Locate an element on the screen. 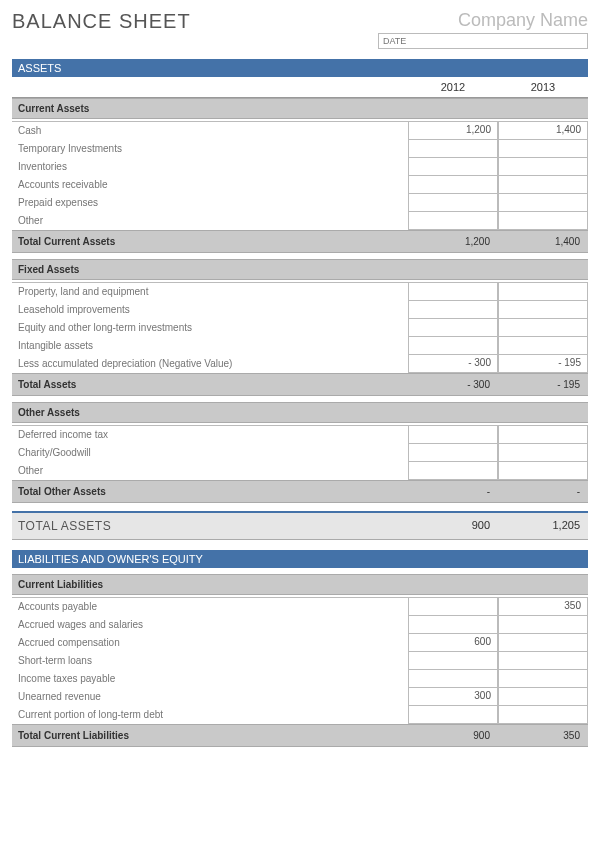 Image resolution: width=600 pixels, height=852 pixels. row-label: Charity/Goodwill is located at coordinates (210, 453).